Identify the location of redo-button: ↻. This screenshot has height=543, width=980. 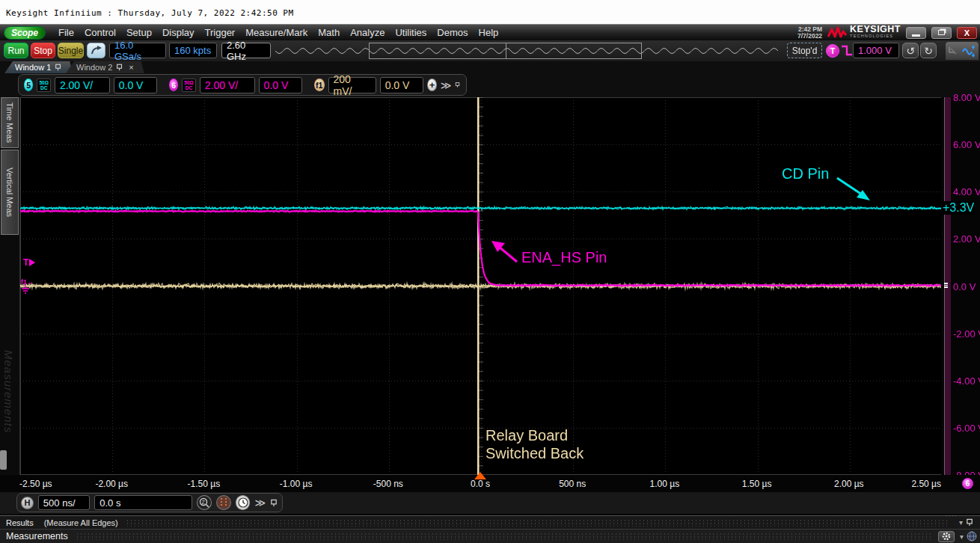
(928, 51).